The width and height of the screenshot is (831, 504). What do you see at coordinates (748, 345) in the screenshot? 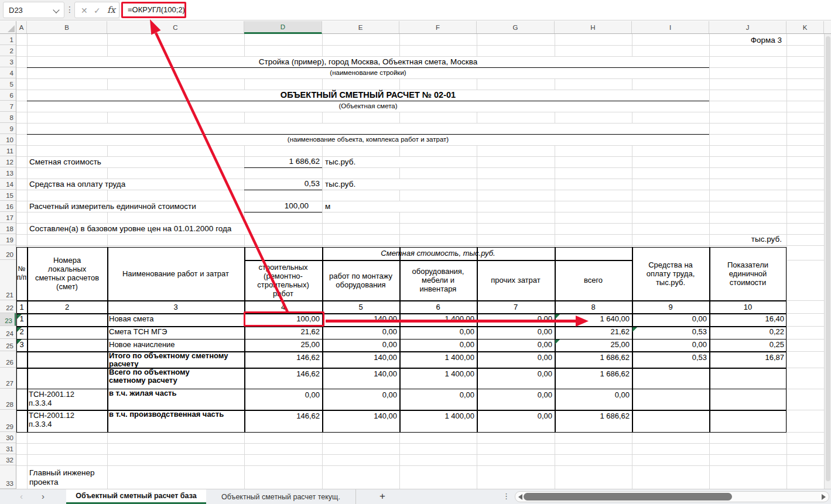
I see `cell-unit: 0,25` at bounding box center [748, 345].